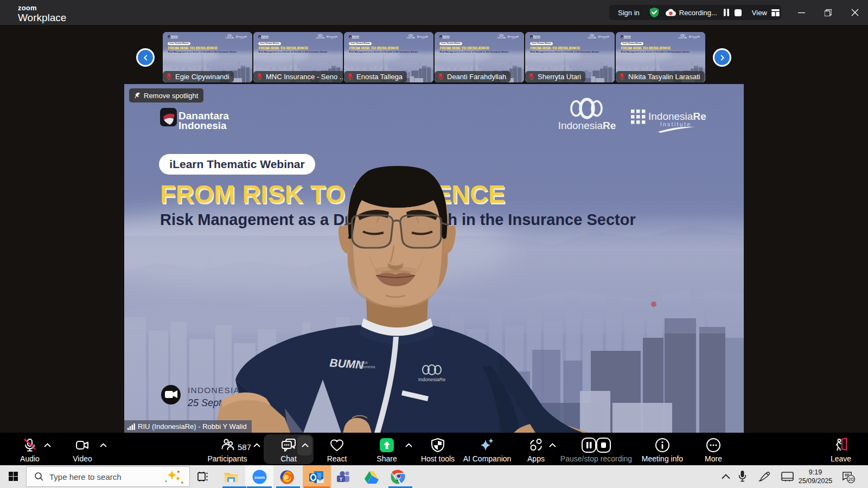 This screenshot has width=868, height=488. What do you see at coordinates (363, 362) in the screenshot?
I see `svg-text: untuk` at bounding box center [363, 362].